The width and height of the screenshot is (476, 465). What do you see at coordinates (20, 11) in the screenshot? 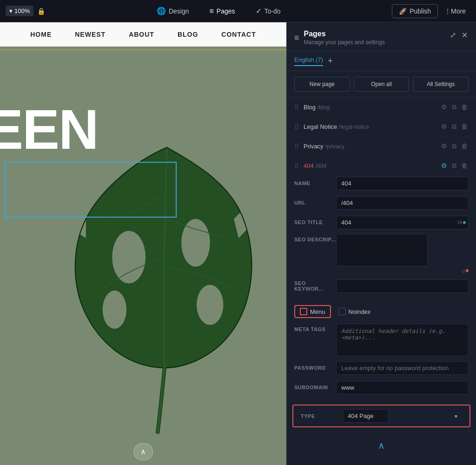
I see `zoom-control: ▾ 100%` at bounding box center [20, 11].